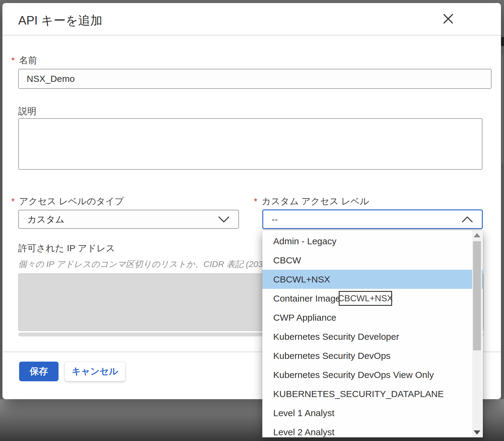  What do you see at coordinates (365, 298) in the screenshot?
I see `option-tooltip: CBCWL+NSX` at bounding box center [365, 298].